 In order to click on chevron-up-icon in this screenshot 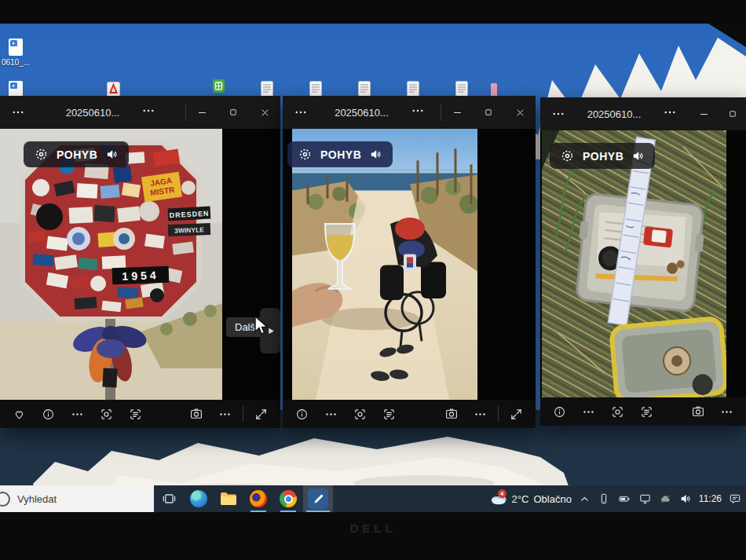, I will do `click(584, 500)`.